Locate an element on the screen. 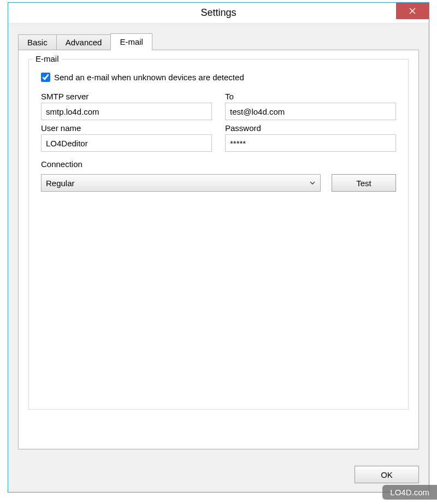 The image size is (437, 504). tab-advanced: Advanced is located at coordinates (84, 43).